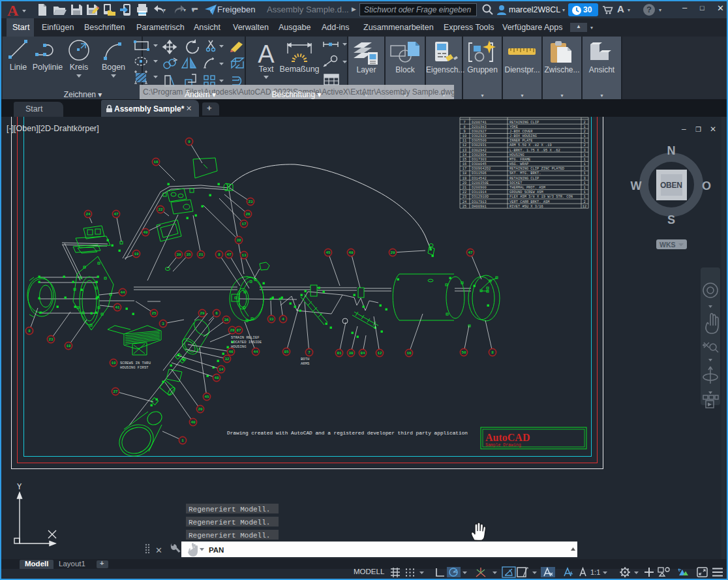 The image size is (728, 580). I want to click on svg-text: D302927, so click(479, 132).